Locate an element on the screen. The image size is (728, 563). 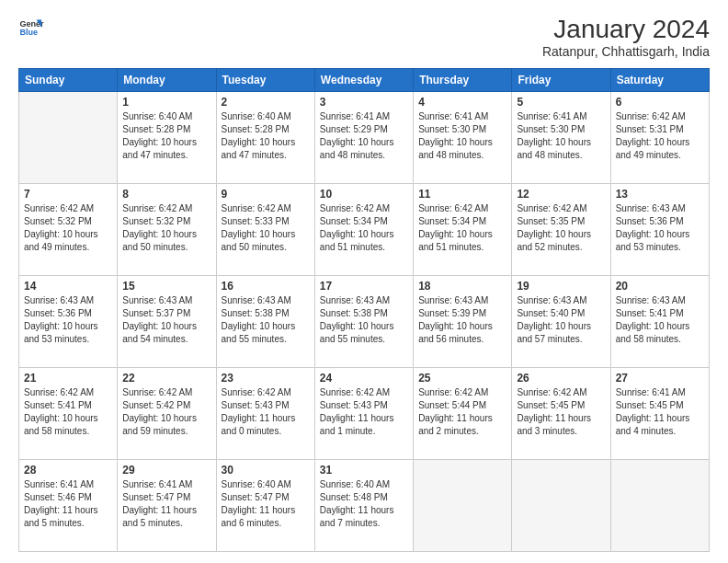
day-info: Sunrise: 6:41 AM Sunset: 5:29 PM Dayligh… is located at coordinates (364, 136).